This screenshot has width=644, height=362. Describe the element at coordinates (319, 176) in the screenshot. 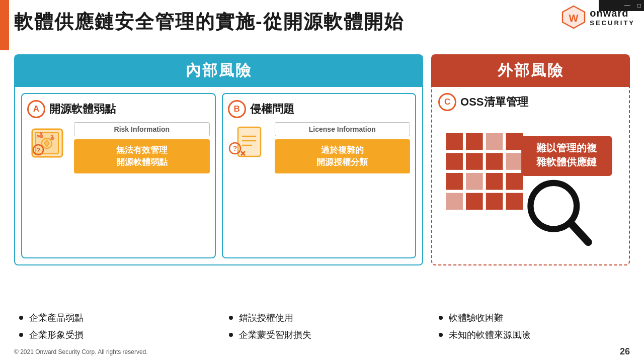

I see `card-b: B 侵權問題` at that location.